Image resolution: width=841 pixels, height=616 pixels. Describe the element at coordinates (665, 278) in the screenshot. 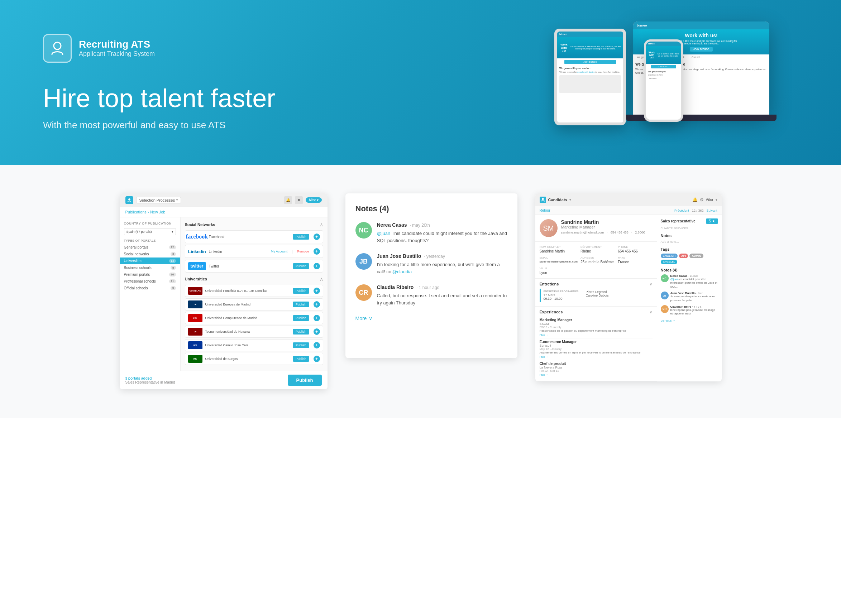

I see `mini-nerea-avatar: NC` at that location.